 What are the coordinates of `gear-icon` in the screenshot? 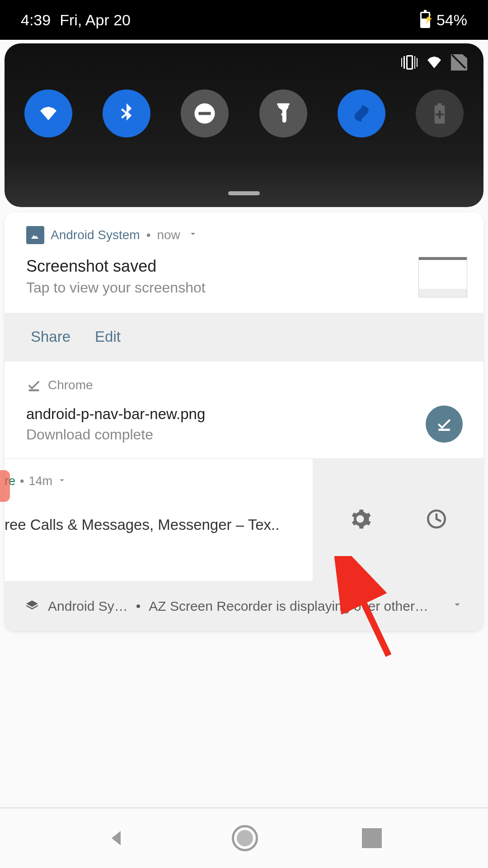 It's located at (360, 519).